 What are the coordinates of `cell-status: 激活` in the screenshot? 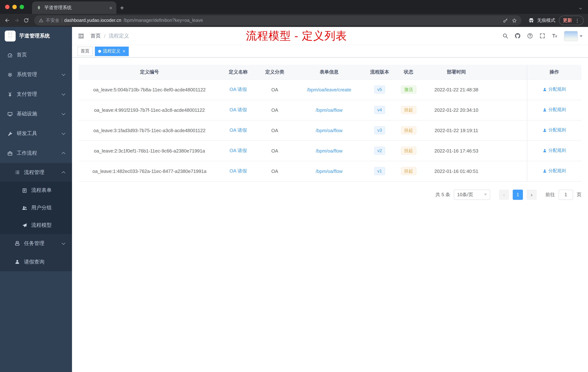 It's located at (409, 89).